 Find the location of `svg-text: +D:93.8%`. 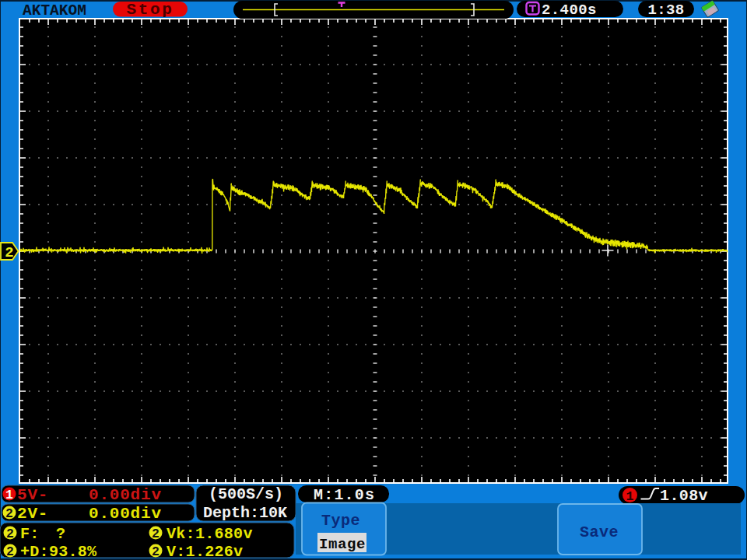

svg-text: +D:93.8% is located at coordinates (59, 551).